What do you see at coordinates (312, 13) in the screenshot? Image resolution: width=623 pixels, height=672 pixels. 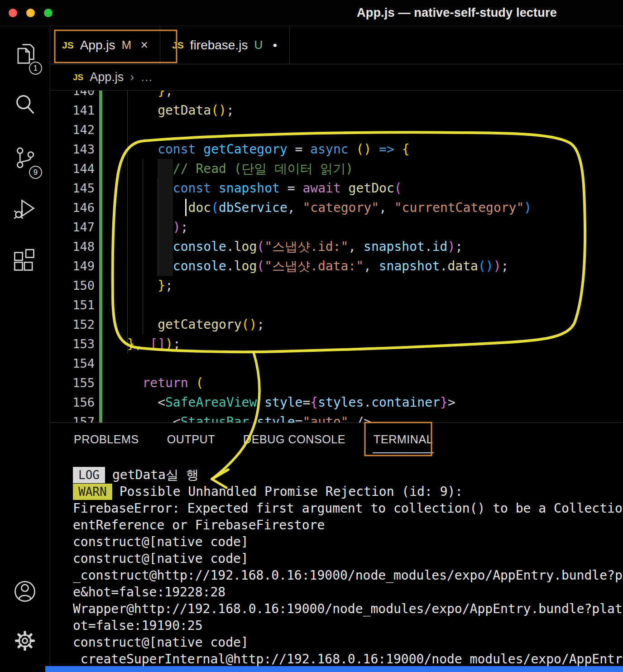 I see `title-bar: App.js — native-self-study lecture` at bounding box center [312, 13].